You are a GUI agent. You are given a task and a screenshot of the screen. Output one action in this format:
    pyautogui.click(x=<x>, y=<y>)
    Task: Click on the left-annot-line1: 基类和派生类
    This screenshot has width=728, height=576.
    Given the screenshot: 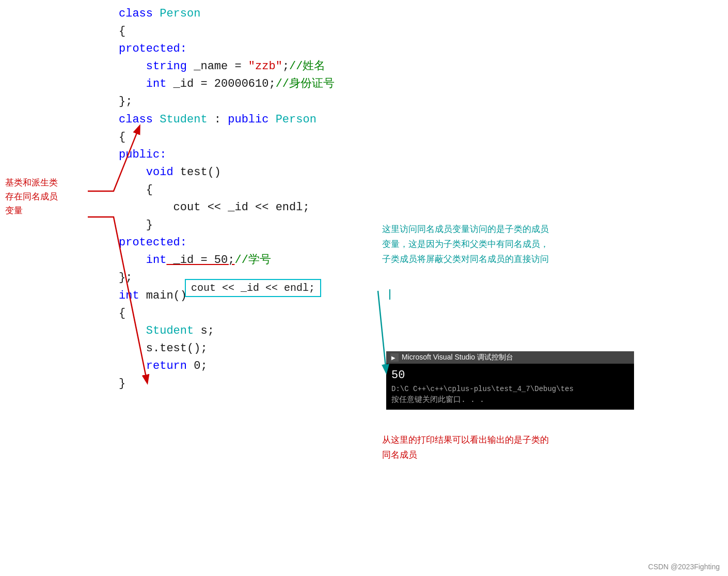 What is the action you would take?
    pyautogui.click(x=31, y=183)
    